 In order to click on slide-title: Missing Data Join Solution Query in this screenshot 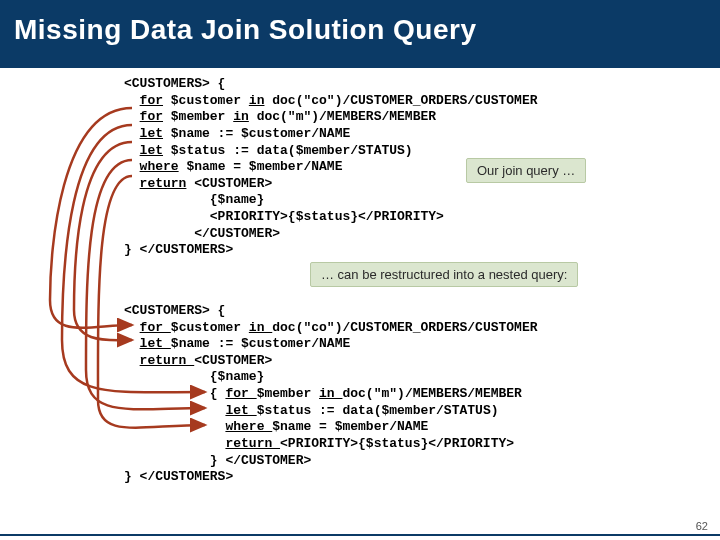, I will do `click(360, 34)`.